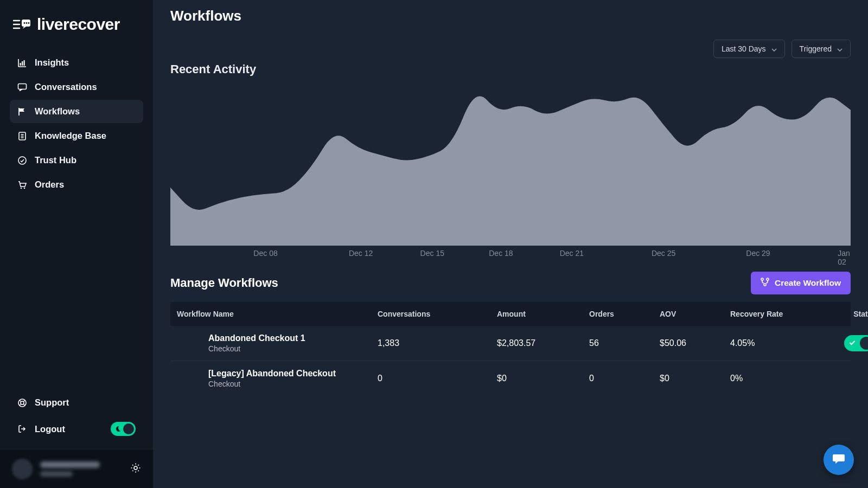 This screenshot has width=868, height=488. What do you see at coordinates (76, 112) in the screenshot?
I see `sidebar-item-workflows: Workflows` at bounding box center [76, 112].